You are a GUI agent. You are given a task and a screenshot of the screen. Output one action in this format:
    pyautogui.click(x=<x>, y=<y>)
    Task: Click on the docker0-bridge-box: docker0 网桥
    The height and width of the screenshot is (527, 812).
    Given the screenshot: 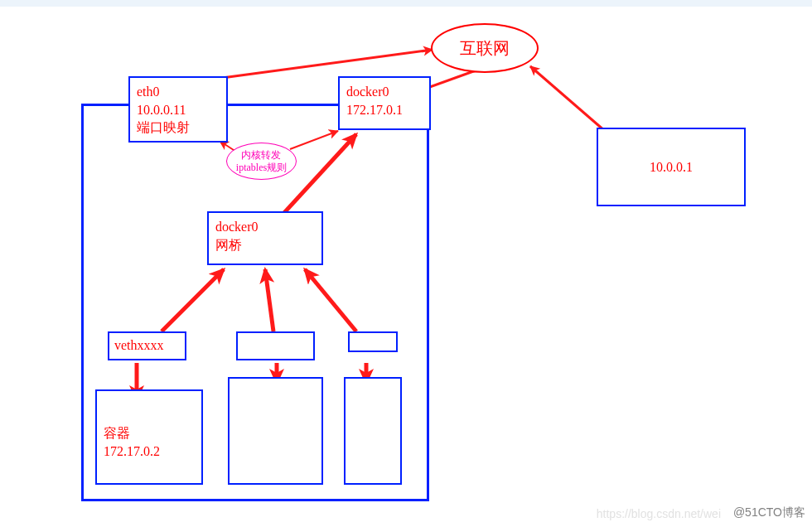 What is the action you would take?
    pyautogui.click(x=265, y=239)
    